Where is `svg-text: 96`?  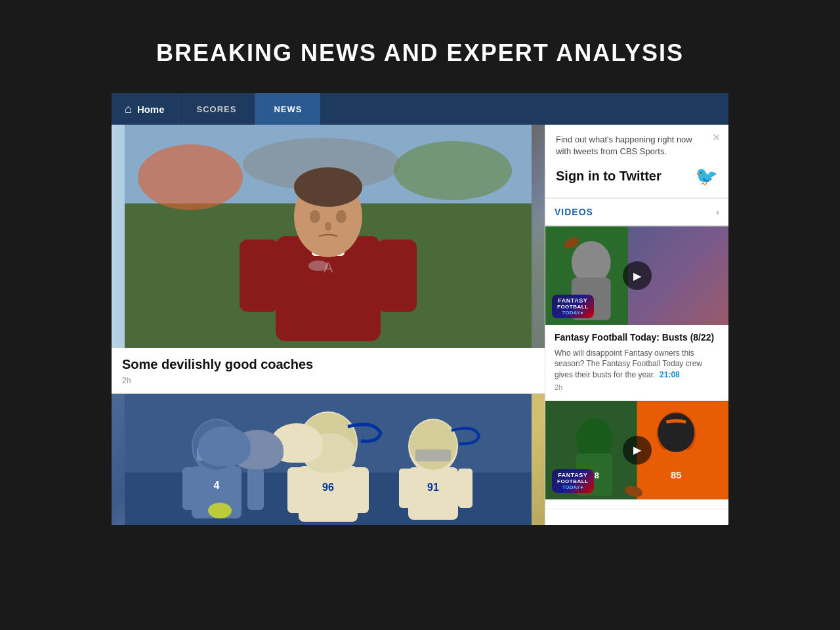 svg-text: 96 is located at coordinates (328, 487).